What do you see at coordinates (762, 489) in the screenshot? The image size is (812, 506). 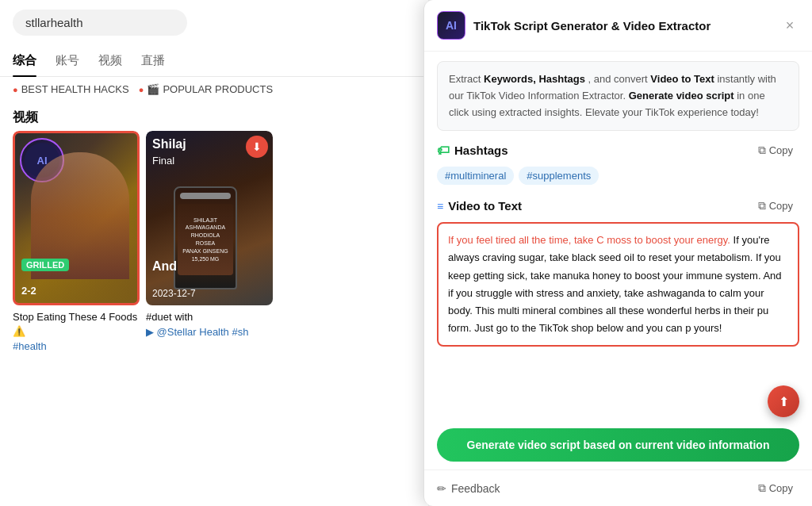 I see `copy-icon-3: ⧉` at bounding box center [762, 489].